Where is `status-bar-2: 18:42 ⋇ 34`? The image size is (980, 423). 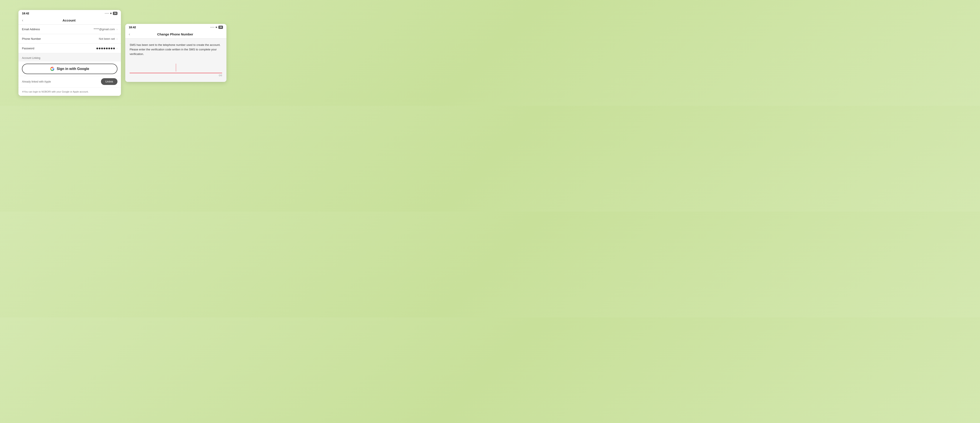 status-bar-2: 18:42 ⋇ 34 is located at coordinates (176, 27).